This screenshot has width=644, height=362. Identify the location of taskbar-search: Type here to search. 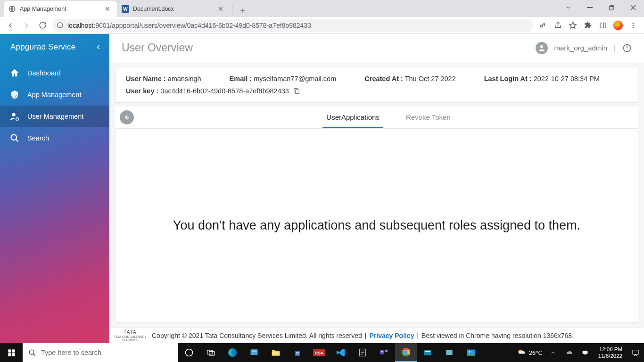
(100, 353).